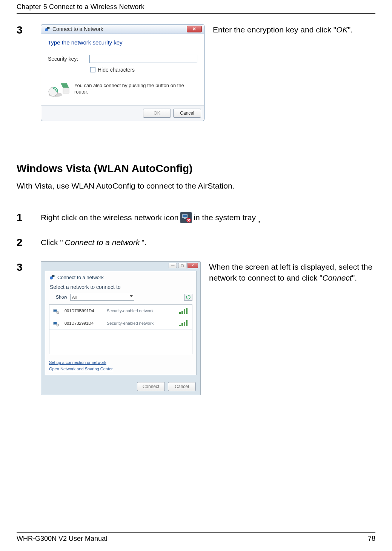 The image size is (392, 551). Describe the element at coordinates (121, 329) in the screenshot. I see `network-list: 001D73B991D4 Security-enabled network 00…` at that location.